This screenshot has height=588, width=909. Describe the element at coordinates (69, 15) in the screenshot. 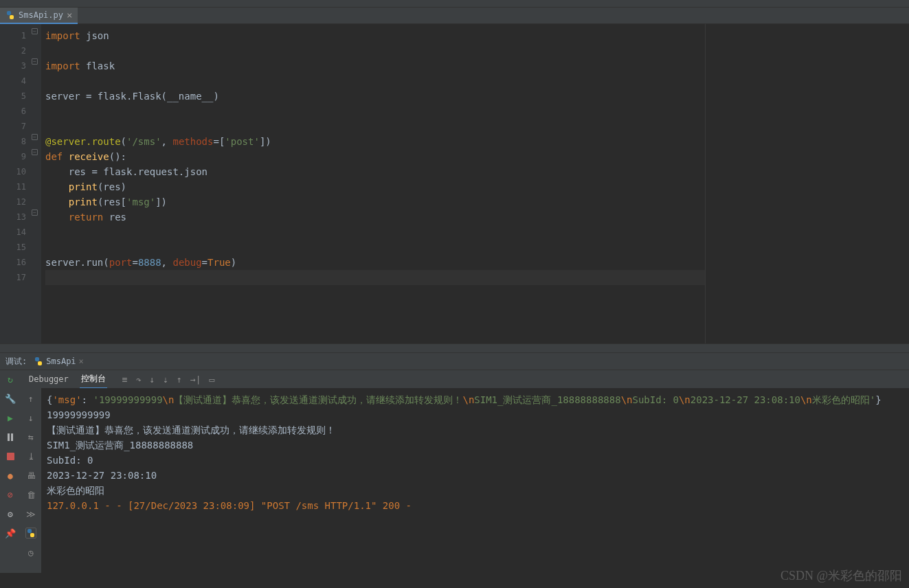

I see `close-tab-icon: ×` at that location.